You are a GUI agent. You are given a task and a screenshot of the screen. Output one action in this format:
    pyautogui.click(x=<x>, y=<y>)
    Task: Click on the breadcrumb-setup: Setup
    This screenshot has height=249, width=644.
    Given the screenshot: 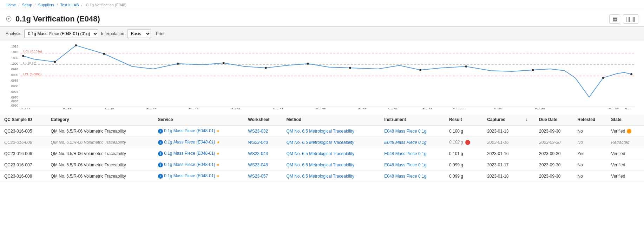 What is the action you would take?
    pyautogui.click(x=27, y=5)
    